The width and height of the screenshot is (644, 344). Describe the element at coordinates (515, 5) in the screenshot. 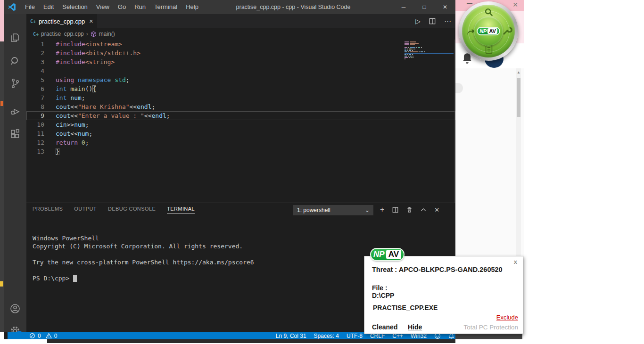

I see `npav-close-icon: ✕` at that location.